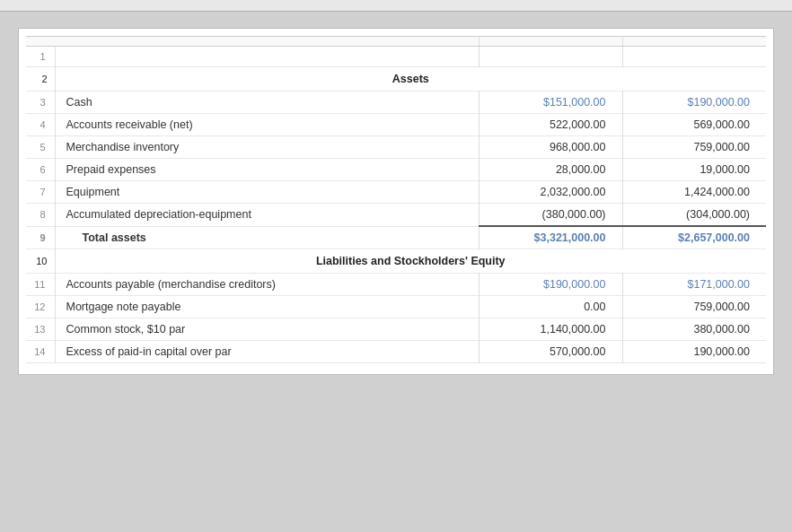 The height and width of the screenshot is (532, 792). I want to click on row-label: Common stock, $10 par, so click(267, 330).